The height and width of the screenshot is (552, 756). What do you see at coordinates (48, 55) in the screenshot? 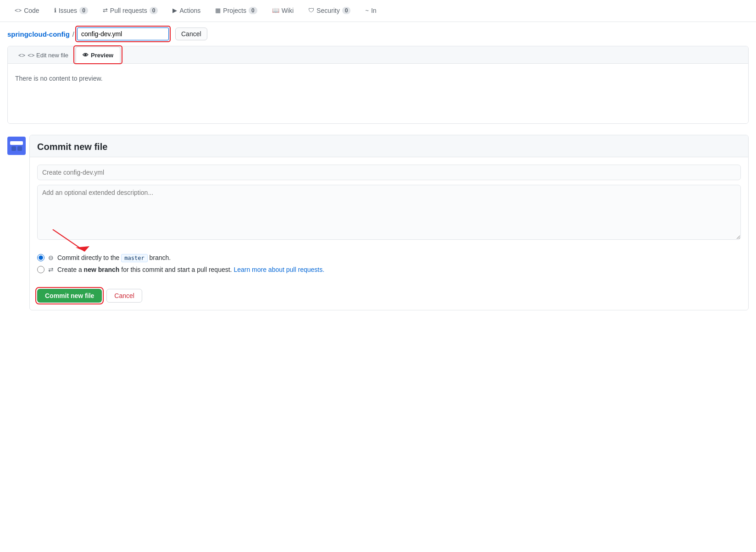
I see `edit-tab-label: <> Edit new file` at bounding box center [48, 55].